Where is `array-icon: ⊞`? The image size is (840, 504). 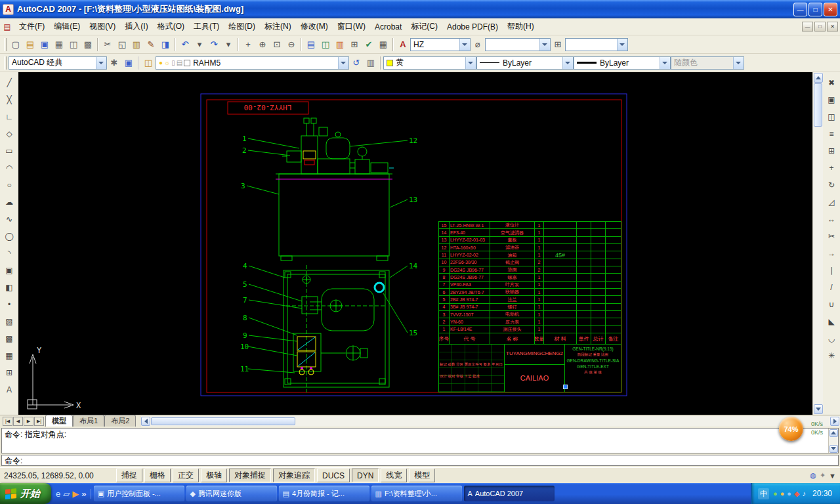
array-icon: ⊞ is located at coordinates (831, 151).